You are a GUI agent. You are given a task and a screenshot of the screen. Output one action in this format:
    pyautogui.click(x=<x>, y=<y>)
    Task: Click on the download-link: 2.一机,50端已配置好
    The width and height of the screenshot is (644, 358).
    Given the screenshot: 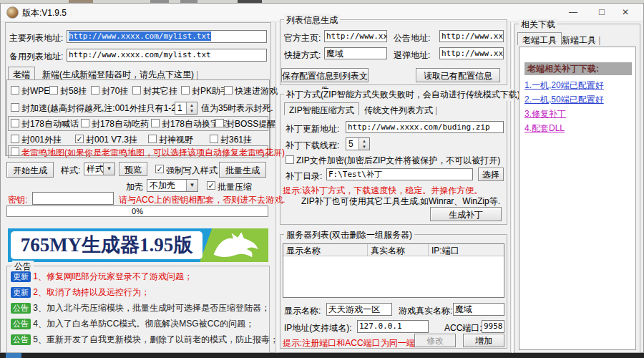 What is the action you would take?
    pyautogui.click(x=564, y=100)
    